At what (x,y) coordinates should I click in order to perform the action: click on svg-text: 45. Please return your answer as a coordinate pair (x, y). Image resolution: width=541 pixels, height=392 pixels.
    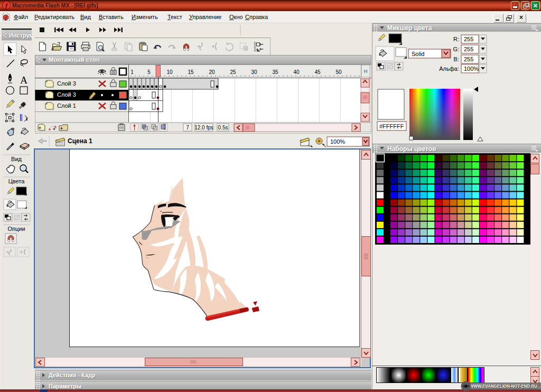
    Looking at the image, I should click on (318, 72).